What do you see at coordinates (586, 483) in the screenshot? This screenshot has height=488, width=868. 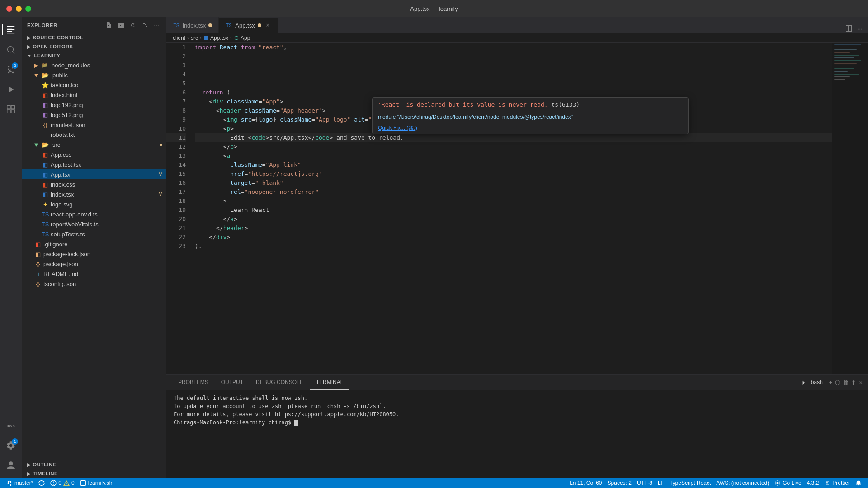 I see `status-line-col: Ln 11, Col 60` at bounding box center [586, 483].